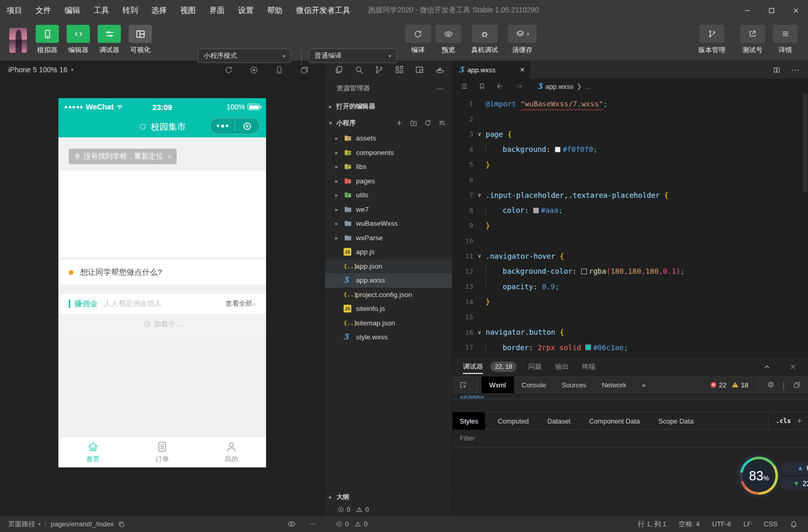 The width and height of the screenshot is (808, 532). Describe the element at coordinates (464, 86) in the screenshot. I see `outline-list-icon` at that location.